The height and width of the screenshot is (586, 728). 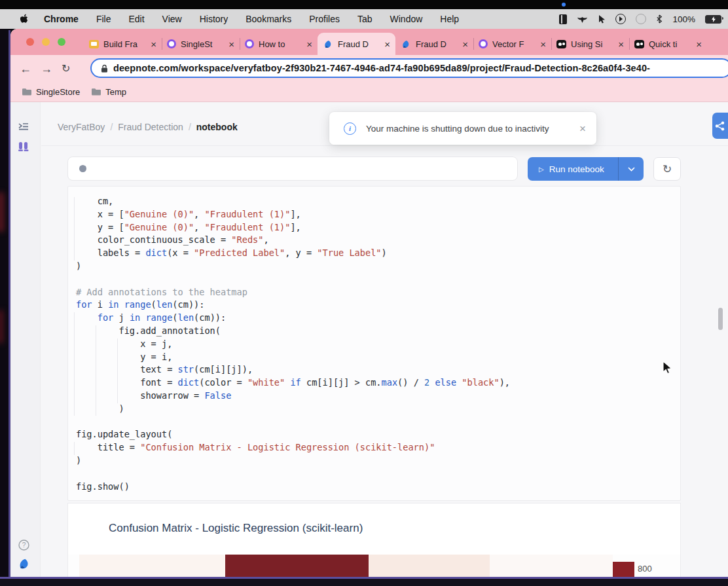 I want to click on block-status-dot, so click(x=82, y=169).